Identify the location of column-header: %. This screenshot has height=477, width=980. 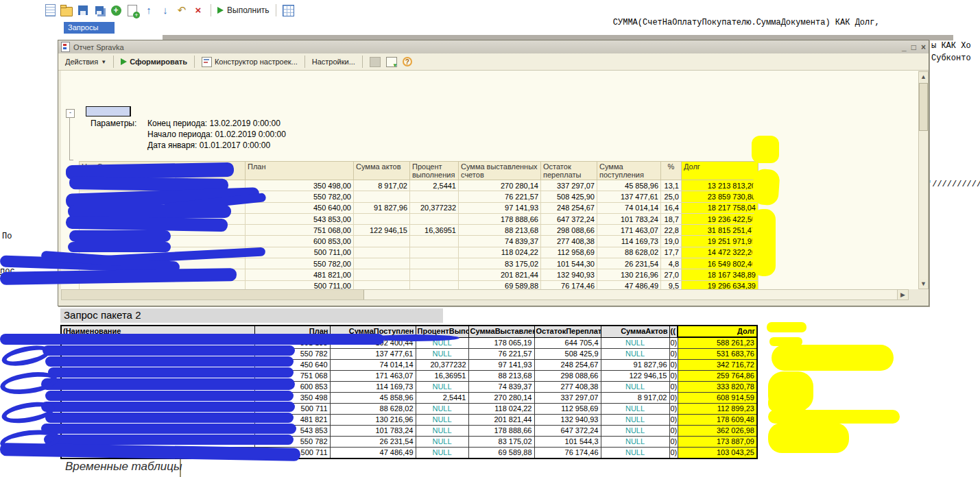
(671, 171).